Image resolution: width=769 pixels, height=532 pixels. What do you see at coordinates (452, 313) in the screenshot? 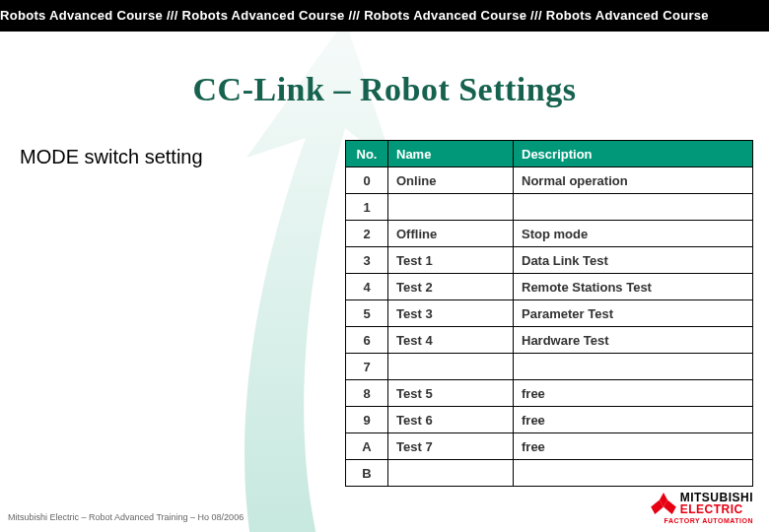
I see `cell-name: Test 3` at bounding box center [452, 313].